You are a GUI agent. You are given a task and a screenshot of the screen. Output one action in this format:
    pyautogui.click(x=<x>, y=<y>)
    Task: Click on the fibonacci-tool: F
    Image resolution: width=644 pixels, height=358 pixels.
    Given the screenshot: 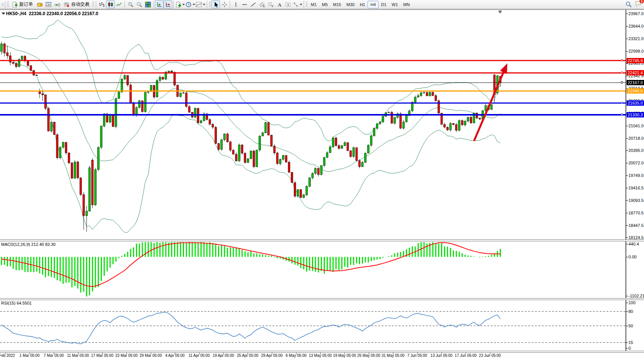 What is the action you would take?
    pyautogui.click(x=270, y=5)
    